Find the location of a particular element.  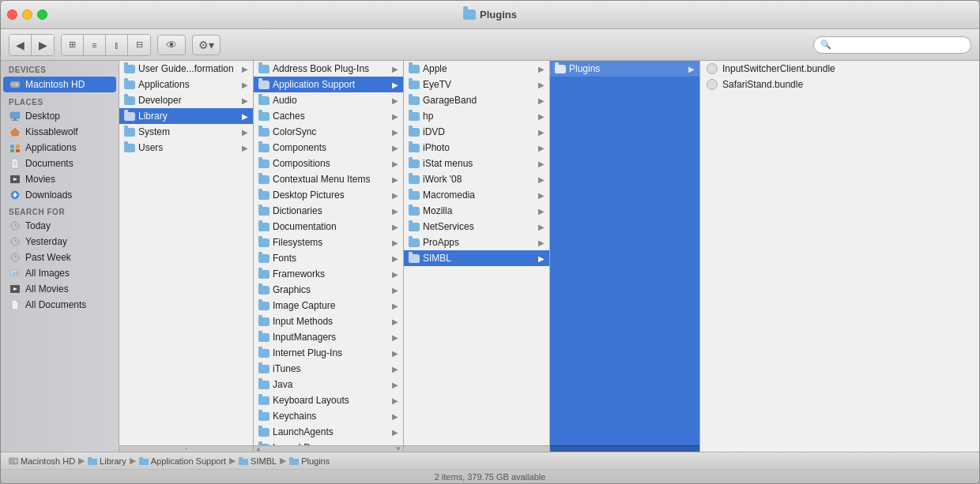

col2-input-methods: Input Methods ▶ is located at coordinates (329, 321).